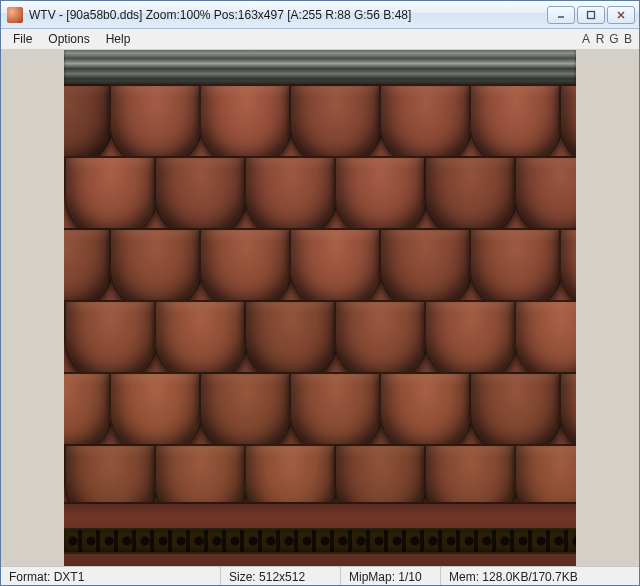  I want to click on app-icon, so click(15, 15).